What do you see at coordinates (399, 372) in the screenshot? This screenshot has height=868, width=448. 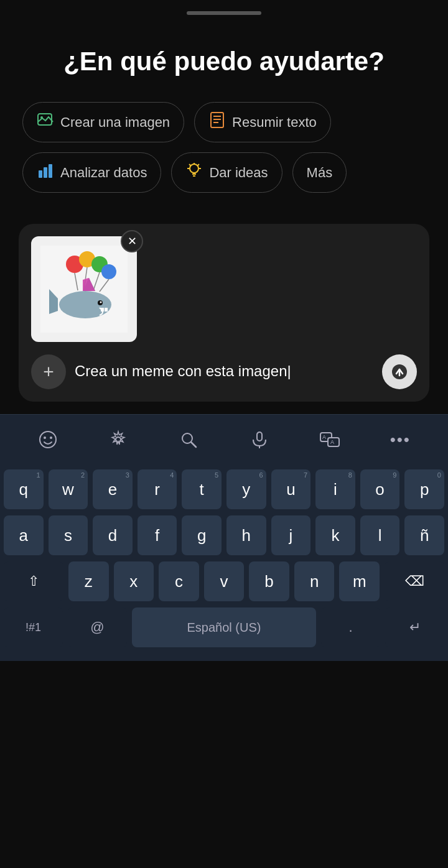 I see `send-button` at bounding box center [399, 372].